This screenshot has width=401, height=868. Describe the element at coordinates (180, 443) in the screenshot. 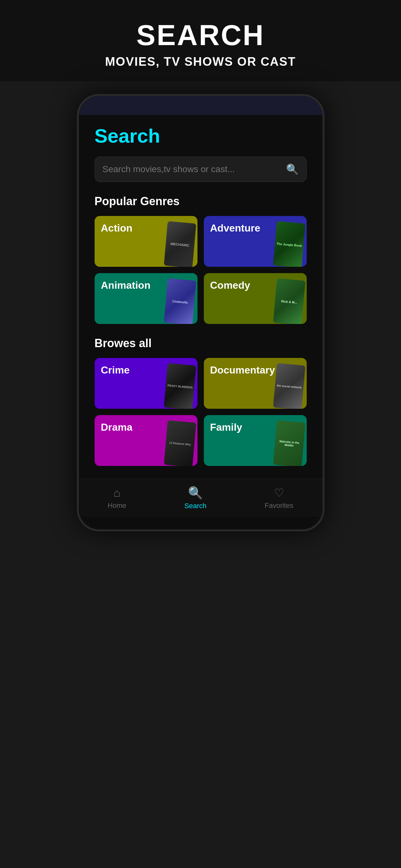

I see `poster-drama: 13 Reasons Why` at that location.